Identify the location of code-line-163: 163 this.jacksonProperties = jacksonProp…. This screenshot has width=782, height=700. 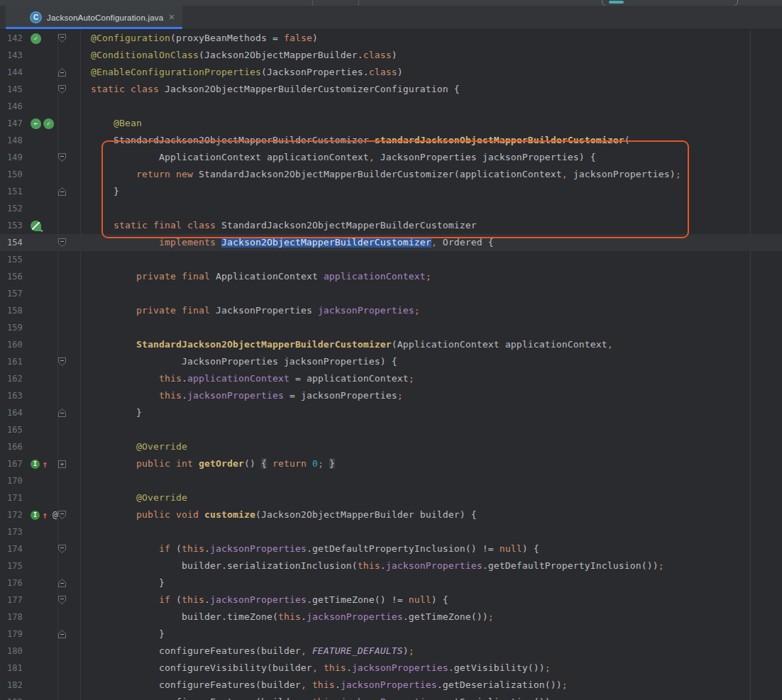
(391, 396).